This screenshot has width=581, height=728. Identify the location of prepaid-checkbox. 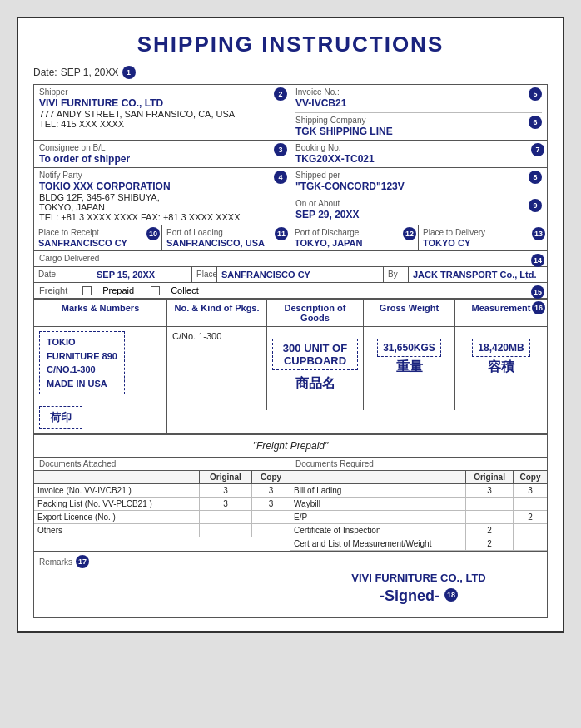
(87, 291).